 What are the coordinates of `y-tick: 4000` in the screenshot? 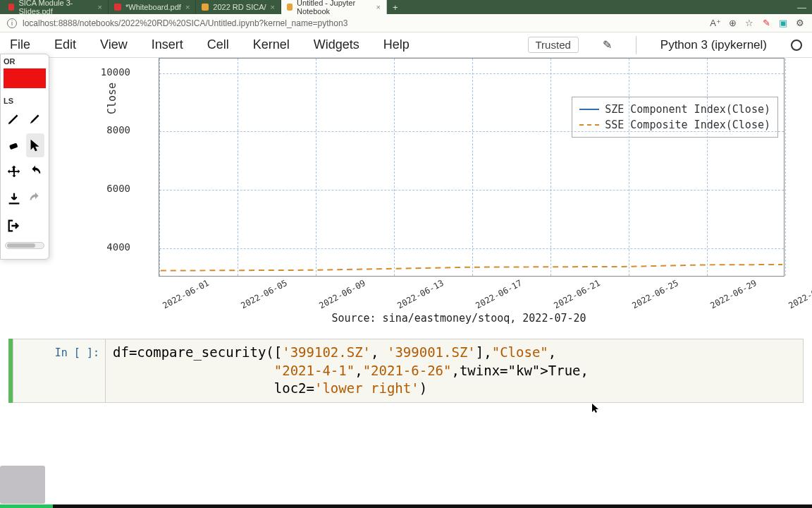 It's located at (95, 247).